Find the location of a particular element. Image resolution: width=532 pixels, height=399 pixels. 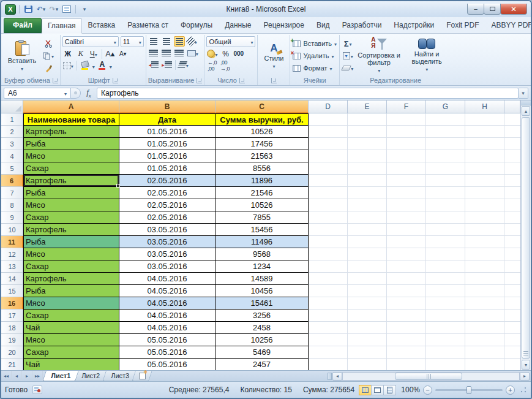

grow-font-button: А▴ is located at coordinates (110, 54).